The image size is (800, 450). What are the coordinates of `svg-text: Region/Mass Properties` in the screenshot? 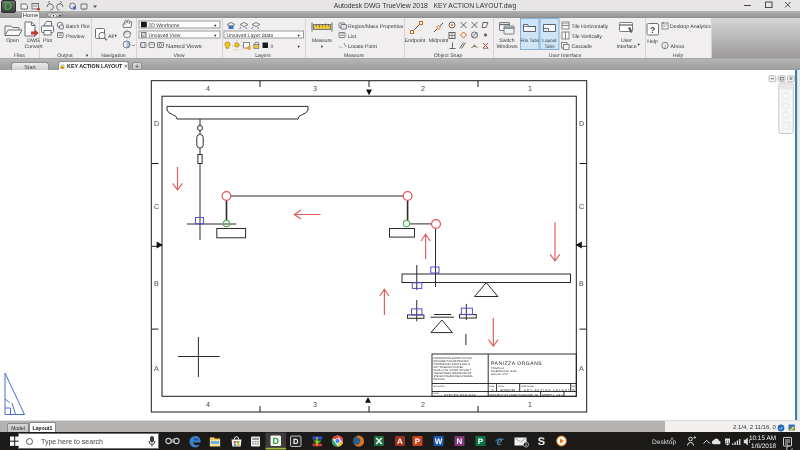 It's located at (376, 27).